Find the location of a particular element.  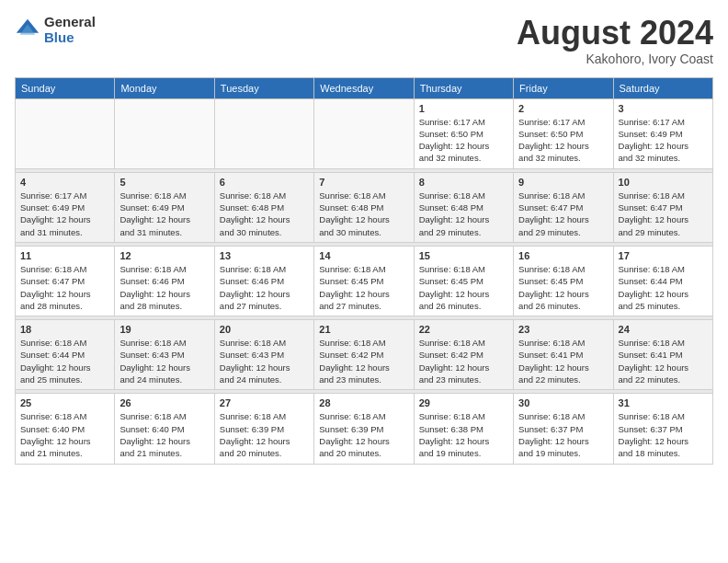

calendar-cell: 9Sunrise: 6:18 AM Sunset: 6:47 PM Daylig… is located at coordinates (563, 207).